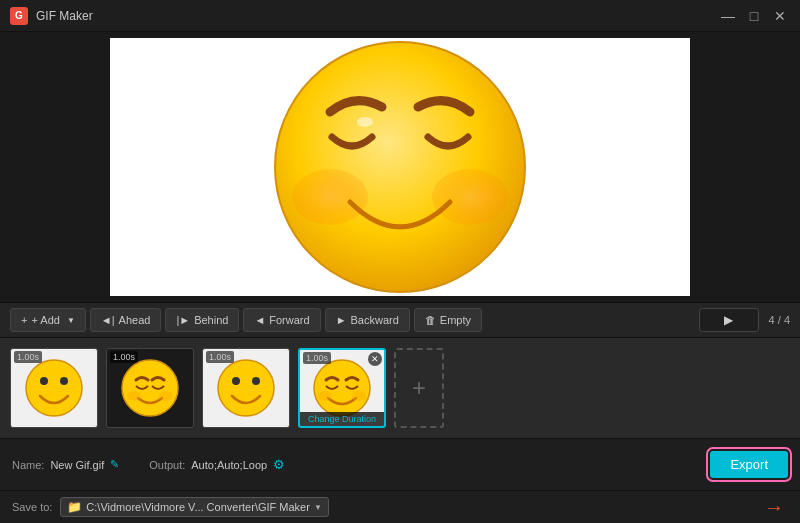 This screenshot has width=800, height=523. Describe the element at coordinates (400, 464) in the screenshot. I see `bottom-bar: Name: New Gif.gif ✎ Output: Auto;Auto;Lo…` at that location.